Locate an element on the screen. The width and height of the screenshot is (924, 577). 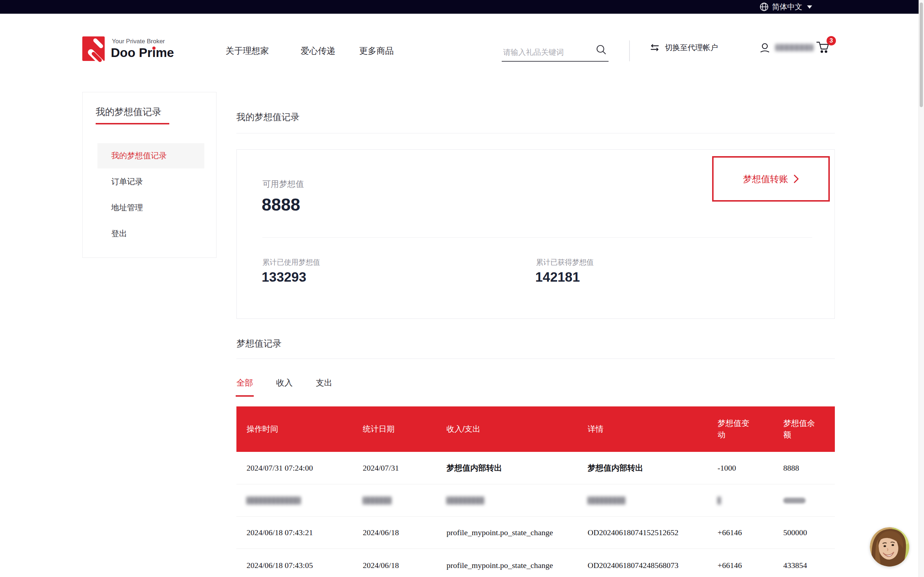
column-header: 梦想值余额 is located at coordinates (809, 429).